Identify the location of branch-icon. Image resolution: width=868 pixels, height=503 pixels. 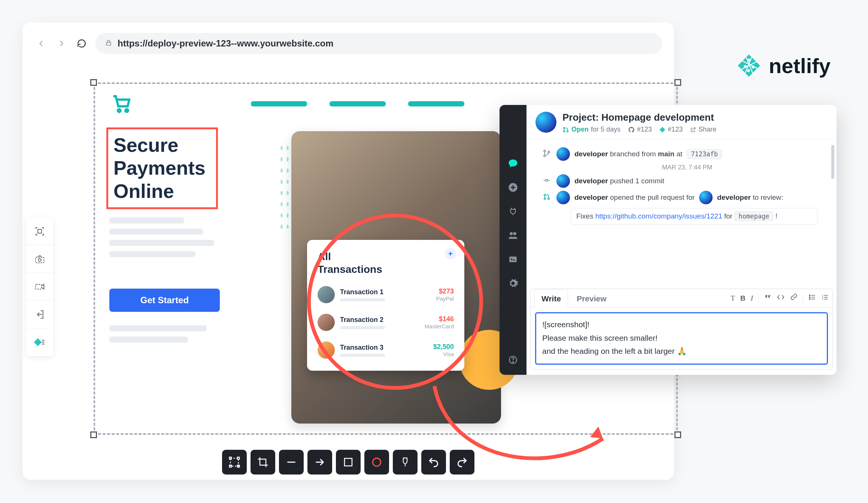
(547, 154).